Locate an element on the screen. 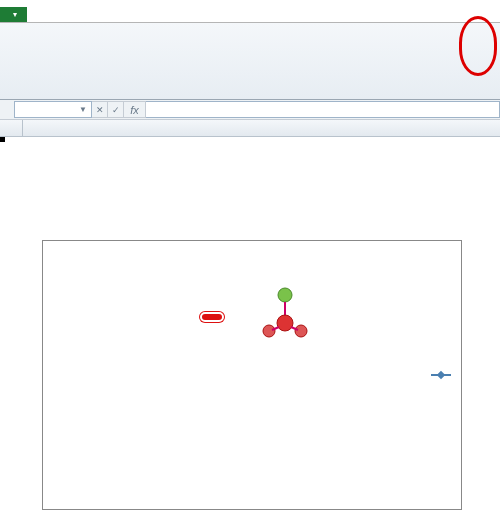 The height and width of the screenshot is (524, 500). formula-bar-row: ▼ ✕ ✓ fx is located at coordinates (250, 110).